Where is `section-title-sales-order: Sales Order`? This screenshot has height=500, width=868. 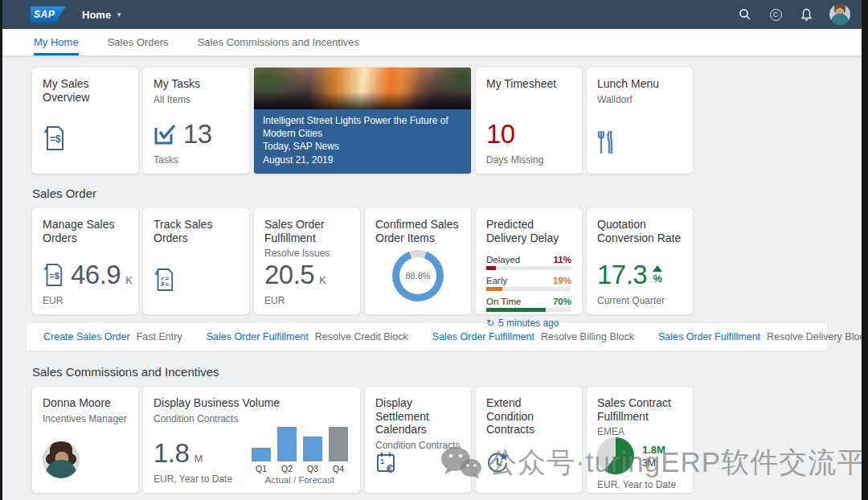
section-title-sales-order: Sales Order is located at coordinates (450, 193).